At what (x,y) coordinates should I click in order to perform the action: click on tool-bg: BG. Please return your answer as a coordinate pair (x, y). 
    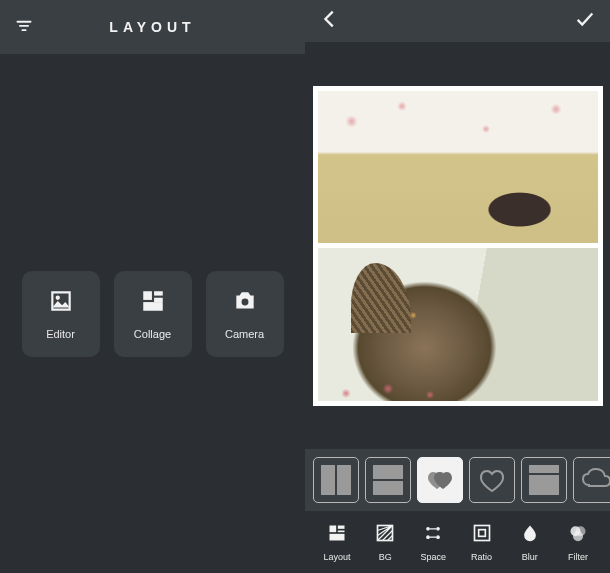
    Looking at the image, I should click on (385, 542).